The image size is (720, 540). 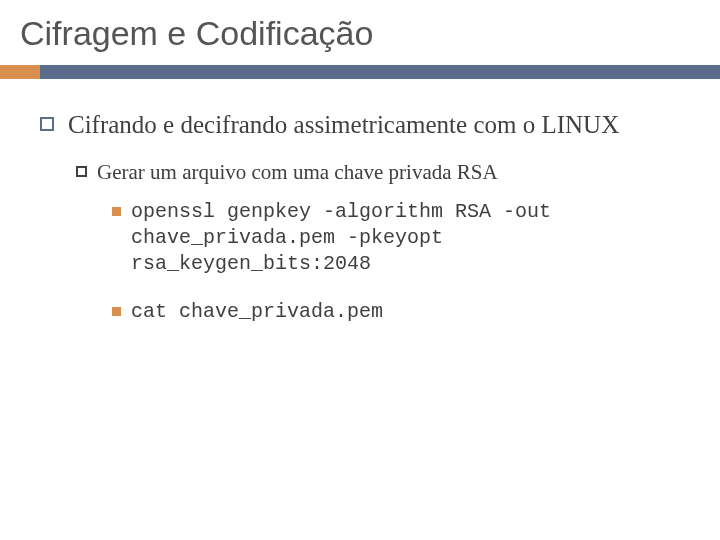 What do you see at coordinates (406, 238) in the screenshot?
I see `level3-text-0: openssl genpkey -algorithm RSA -out chav…` at bounding box center [406, 238].